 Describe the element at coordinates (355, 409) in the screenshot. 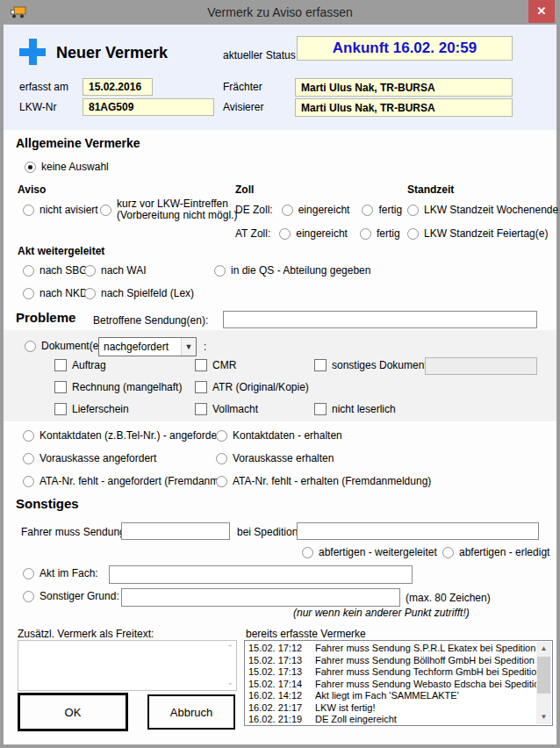

I see `checkbox-nicht-leserlich: nicht leserlich` at that location.